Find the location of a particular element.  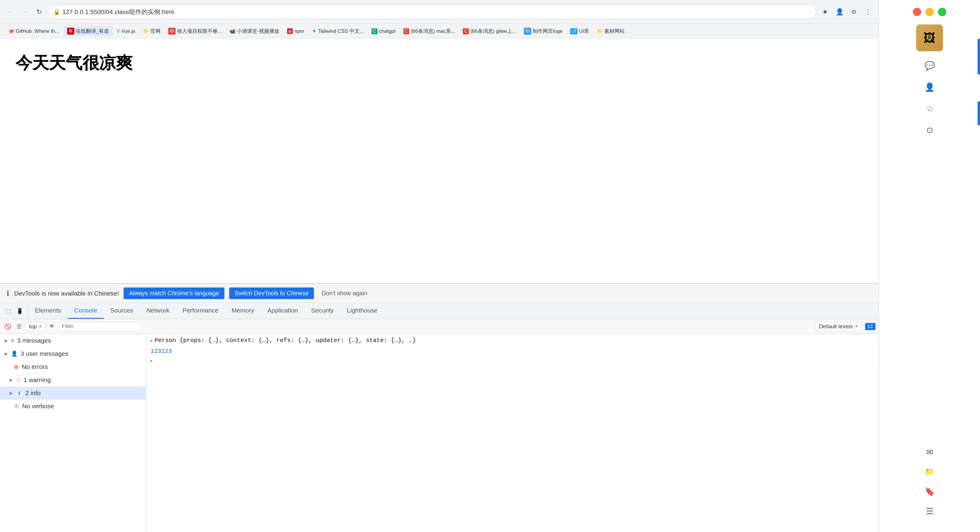

tab-memory: Memory is located at coordinates (243, 311).